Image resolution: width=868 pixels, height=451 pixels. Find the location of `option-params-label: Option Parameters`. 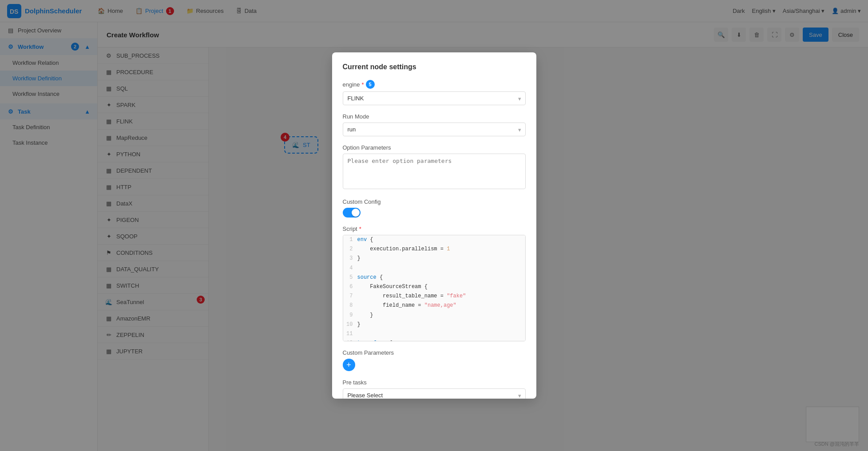

option-params-label: Option Parameters is located at coordinates (434, 147).